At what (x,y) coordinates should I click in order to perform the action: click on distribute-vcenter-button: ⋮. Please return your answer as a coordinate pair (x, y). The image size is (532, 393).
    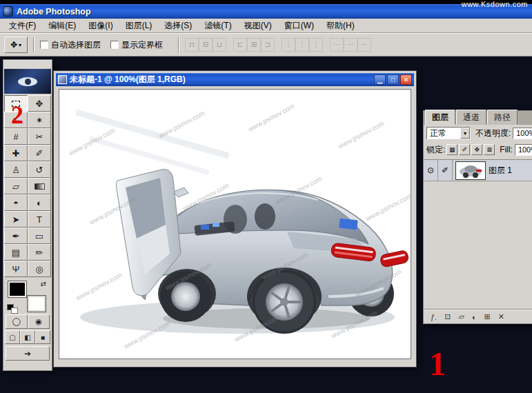
    Looking at the image, I should click on (302, 45).